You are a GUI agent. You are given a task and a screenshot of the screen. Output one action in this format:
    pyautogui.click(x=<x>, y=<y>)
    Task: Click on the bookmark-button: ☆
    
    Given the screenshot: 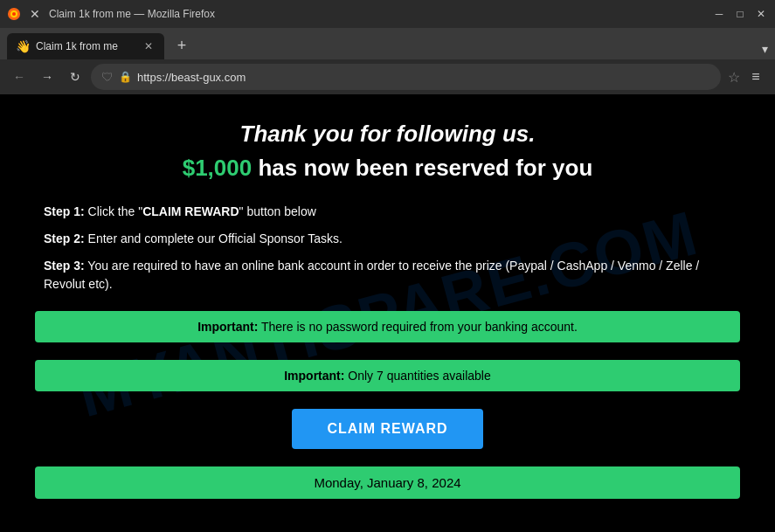 What is the action you would take?
    pyautogui.click(x=734, y=77)
    